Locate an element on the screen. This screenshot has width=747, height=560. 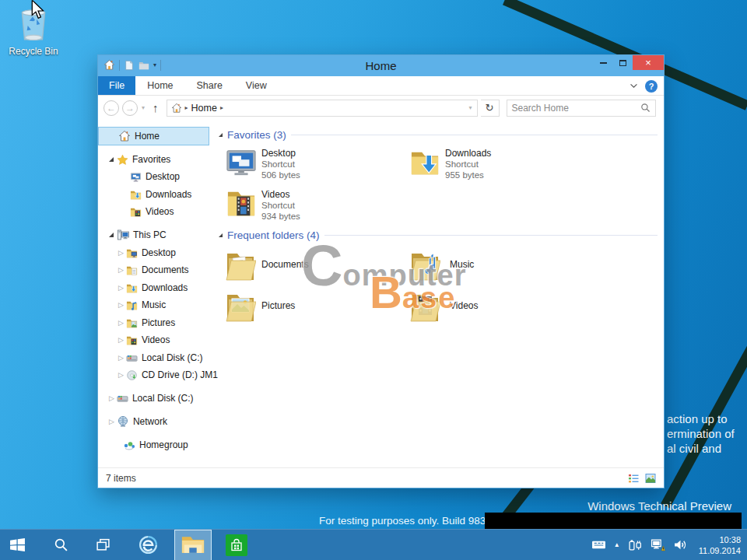
address-box: ▸ Home ▸ ▾ is located at coordinates (322, 108).